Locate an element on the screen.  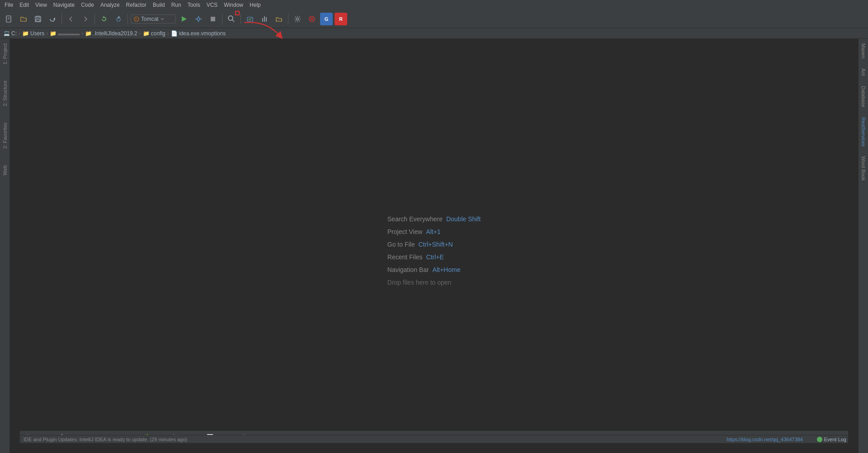
menu-build: Build is located at coordinates (159, 5).